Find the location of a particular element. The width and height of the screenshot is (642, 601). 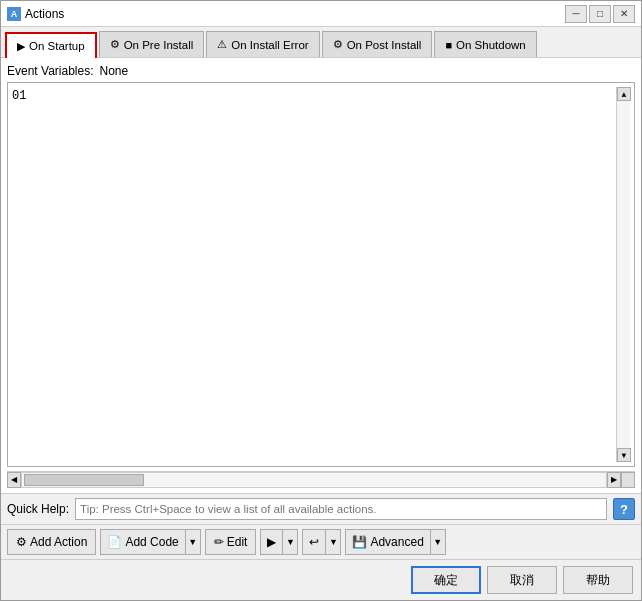

scroll-track-h is located at coordinates (314, 480).